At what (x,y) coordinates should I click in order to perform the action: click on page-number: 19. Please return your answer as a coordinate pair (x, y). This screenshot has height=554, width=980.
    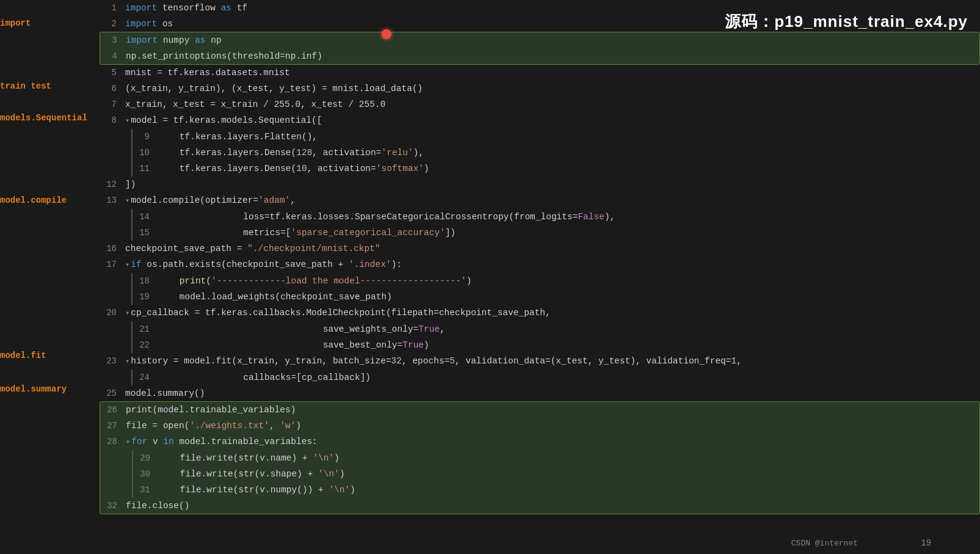
    Looking at the image, I should click on (926, 543).